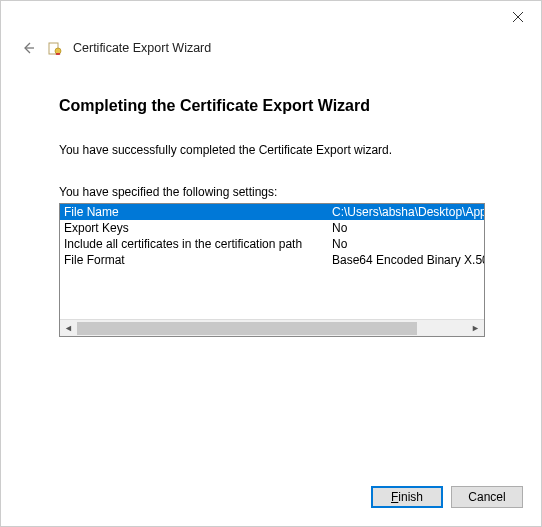  What do you see at coordinates (198, 228) in the screenshot?
I see `setting-name: Export Keys` at bounding box center [198, 228].